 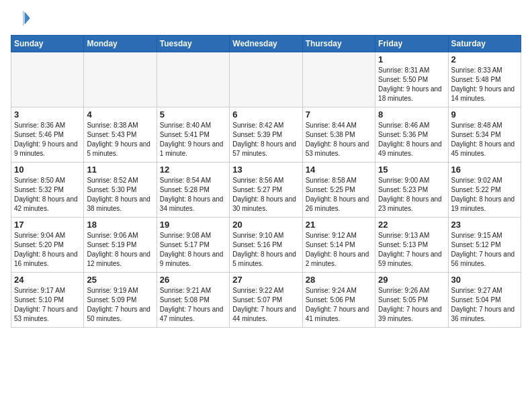 What do you see at coordinates (120, 190) in the screenshot?
I see `day-cell-11: 11Sunrise: 8:52 AMSunset: 5:30 PMDayligh…` at bounding box center [120, 190].